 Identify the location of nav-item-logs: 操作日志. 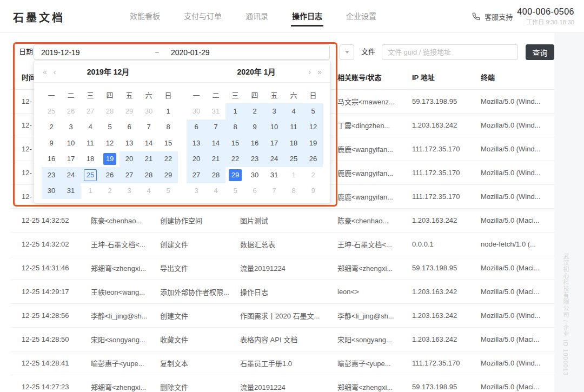
(307, 16).